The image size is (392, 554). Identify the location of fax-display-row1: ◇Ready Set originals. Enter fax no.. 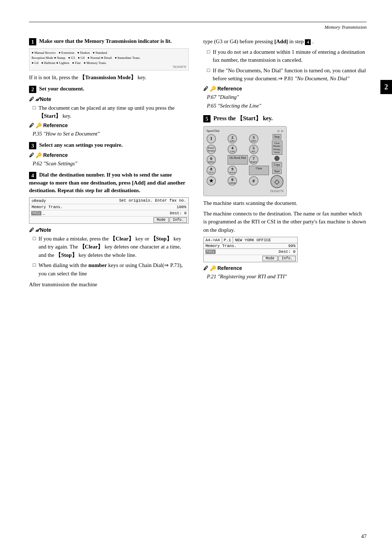
(109, 201).